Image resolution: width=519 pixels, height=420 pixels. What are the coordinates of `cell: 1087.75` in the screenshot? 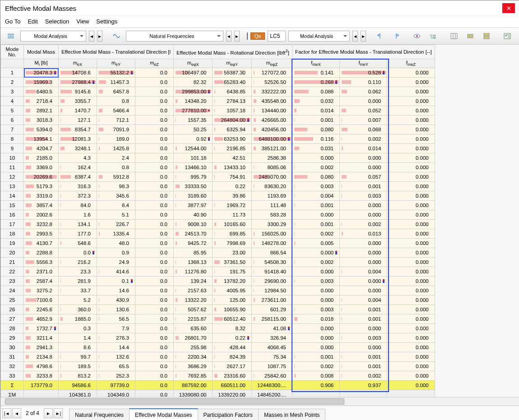 It's located at (272, 366).